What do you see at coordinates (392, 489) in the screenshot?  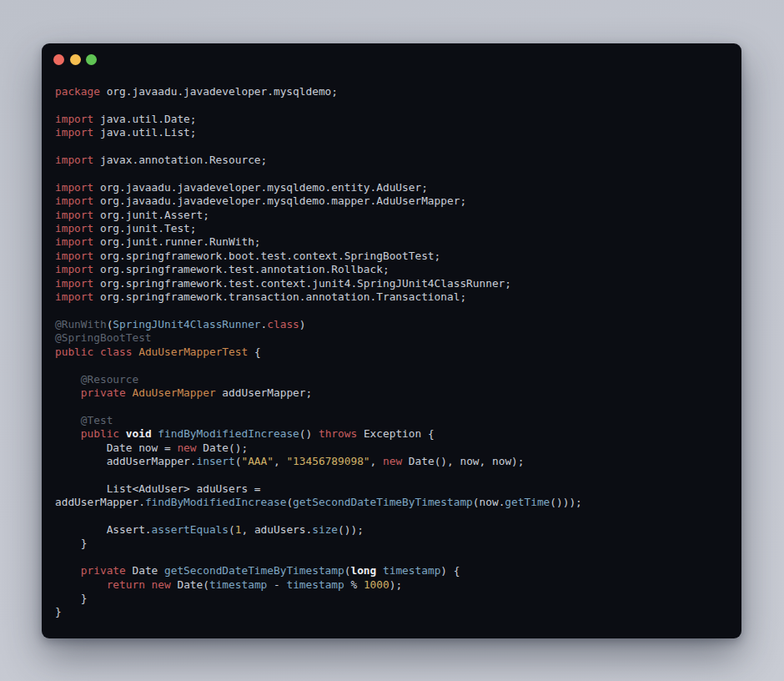 I see `code-line: List<AduUser> aduUsers =` at bounding box center [392, 489].